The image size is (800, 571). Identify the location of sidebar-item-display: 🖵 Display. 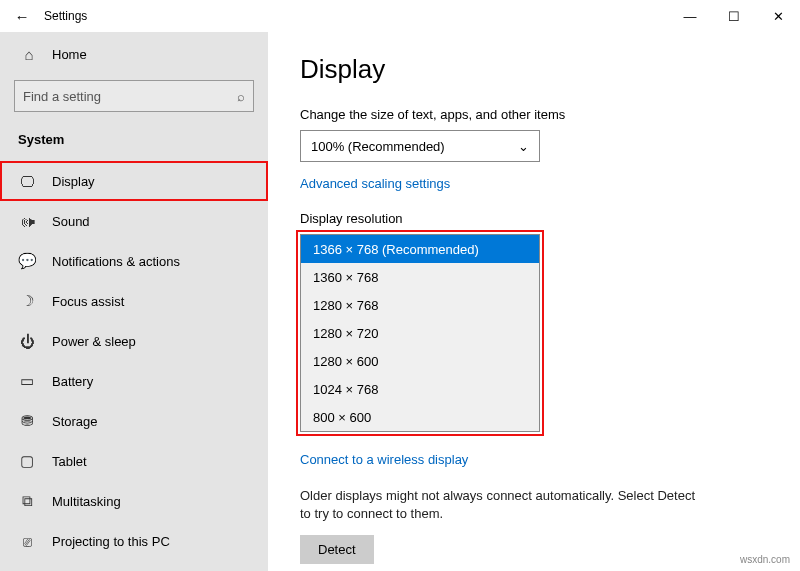
(134, 181).